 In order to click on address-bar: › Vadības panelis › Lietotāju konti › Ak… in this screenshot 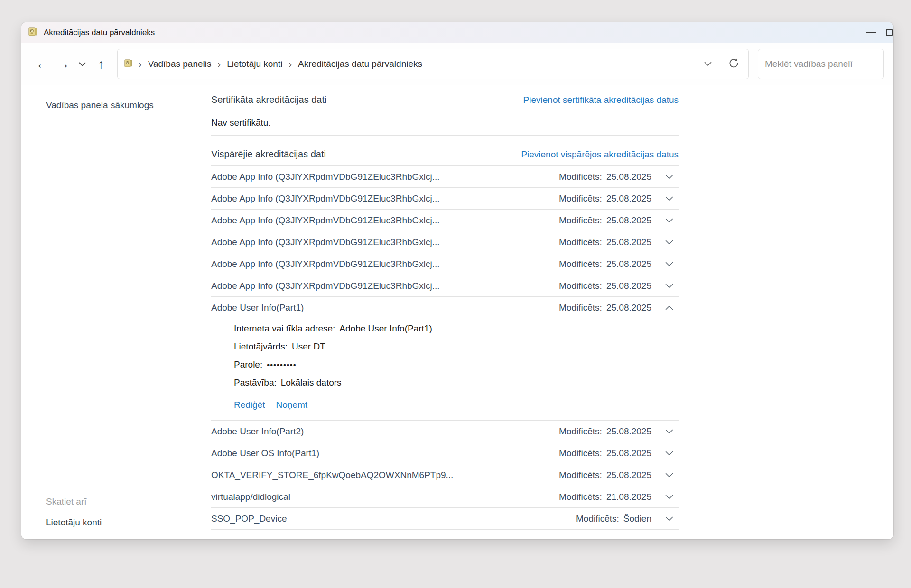, I will do `click(433, 64)`.